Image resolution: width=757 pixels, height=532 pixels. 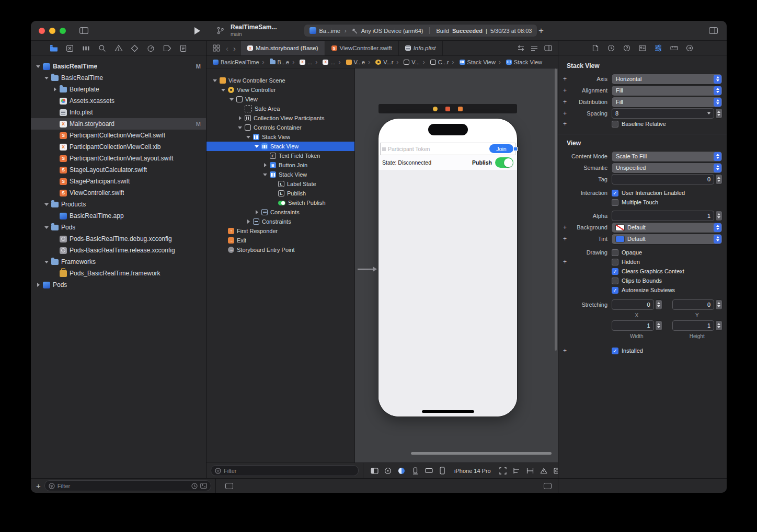 What do you see at coordinates (70, 48) in the screenshot?
I see `source-control-navigator-icon` at bounding box center [70, 48].